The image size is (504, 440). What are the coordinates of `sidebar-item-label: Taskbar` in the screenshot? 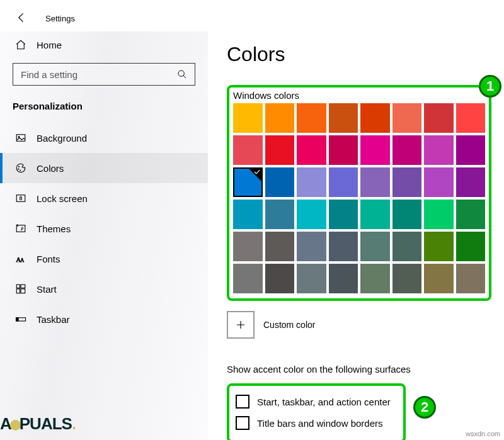 It's located at (53, 320).